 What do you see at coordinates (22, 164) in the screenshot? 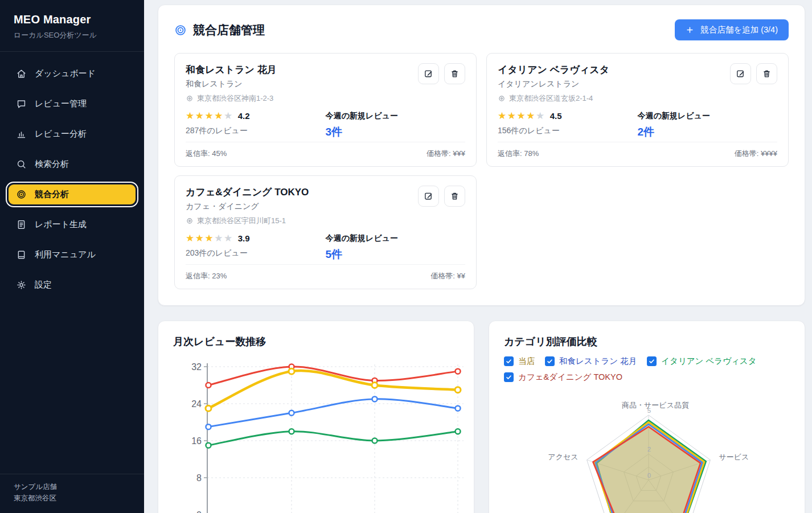
I see `search-icon` at bounding box center [22, 164].